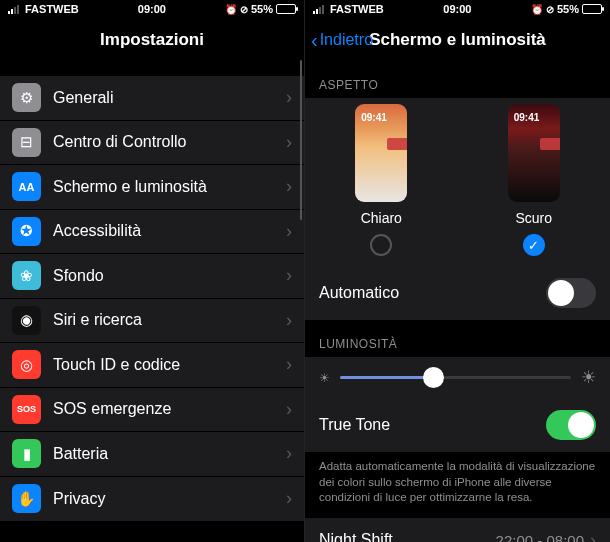 The height and width of the screenshot is (542, 610). I want to click on back-button: ‹ Indietro, so click(342, 40).